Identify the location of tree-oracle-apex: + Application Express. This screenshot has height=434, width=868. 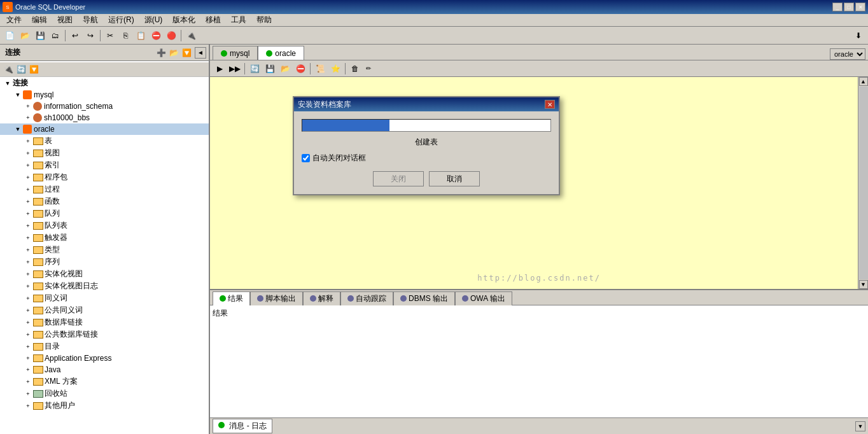
(104, 358).